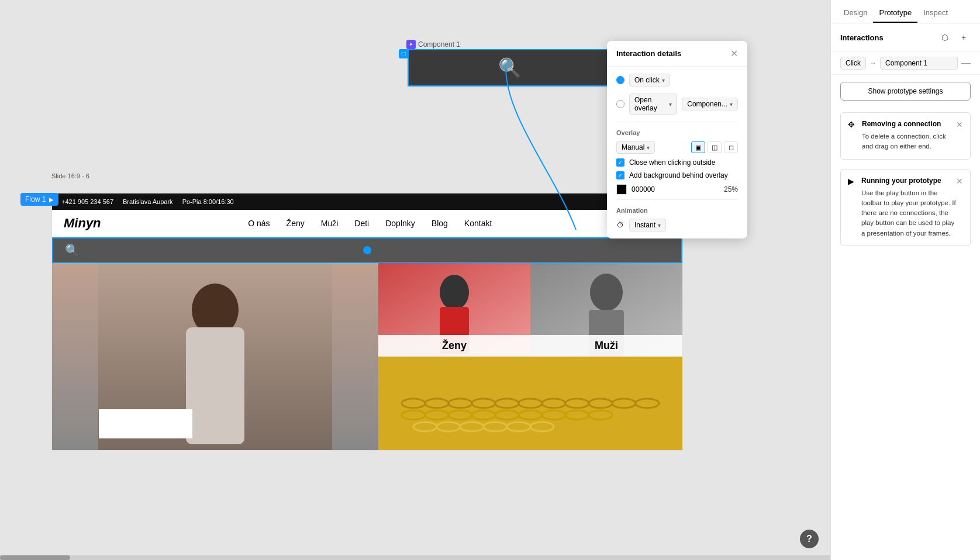  What do you see at coordinates (909, 141) in the screenshot?
I see `removing-connection-body: To delete a connection, click and drag o…` at bounding box center [909, 141].